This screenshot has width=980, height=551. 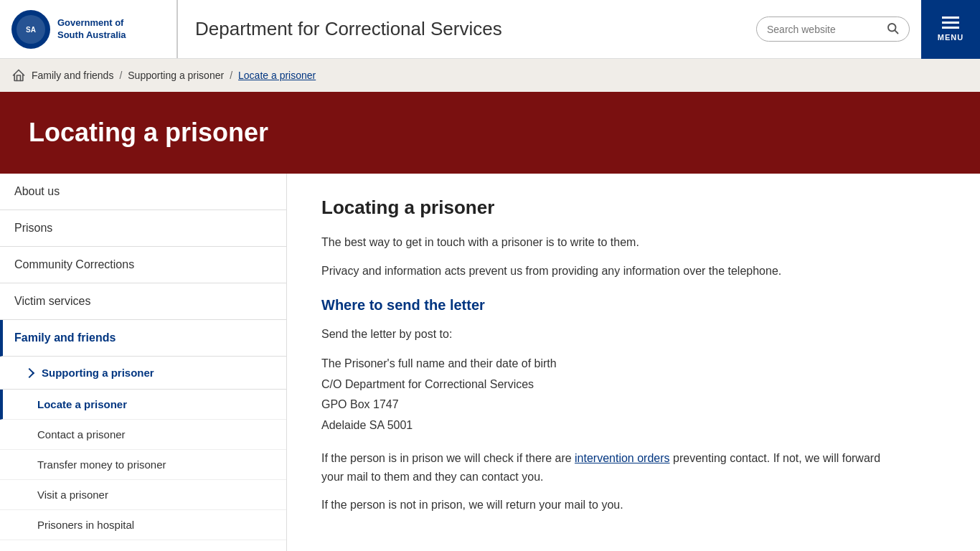 I want to click on section-heading-where-to-send: Where to send the letter, so click(x=610, y=306).